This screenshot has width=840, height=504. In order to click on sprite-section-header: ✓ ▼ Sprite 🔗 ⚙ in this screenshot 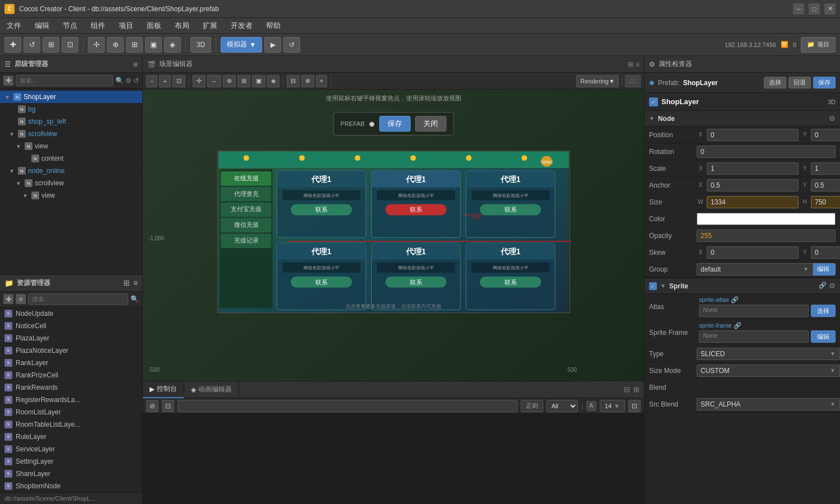, I will do `click(743, 286)`.